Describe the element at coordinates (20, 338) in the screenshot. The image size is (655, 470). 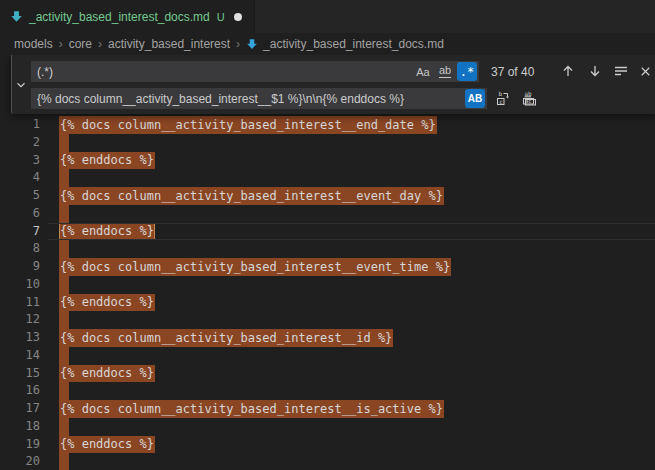
I see `line-number: 13` at that location.